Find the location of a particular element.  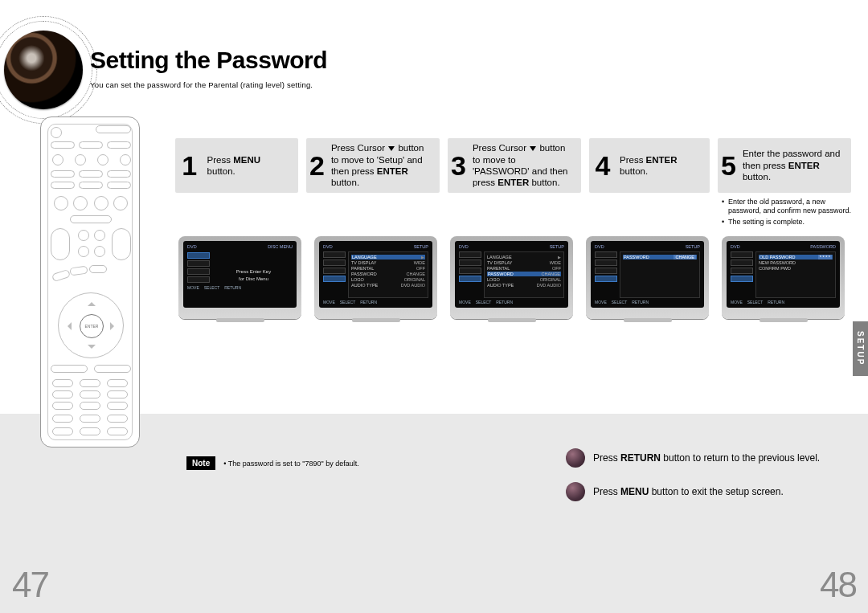

step-4-text: Press ENTER button. is located at coordinates (661, 166).